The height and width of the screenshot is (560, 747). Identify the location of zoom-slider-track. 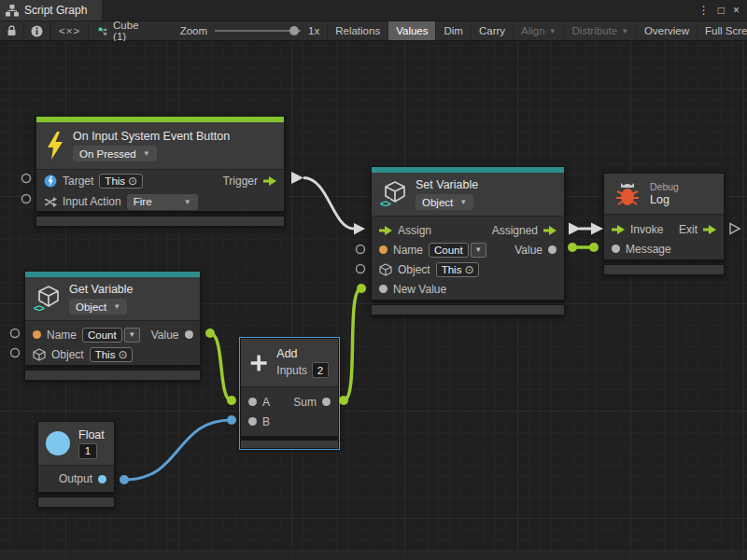
(258, 31).